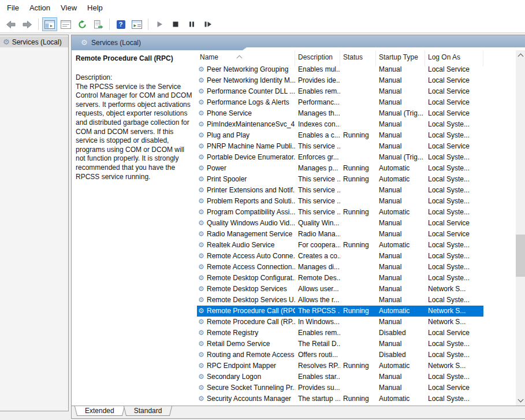  Describe the element at coordinates (318, 103) in the screenshot. I see `cell-description: Performanc...` at that location.